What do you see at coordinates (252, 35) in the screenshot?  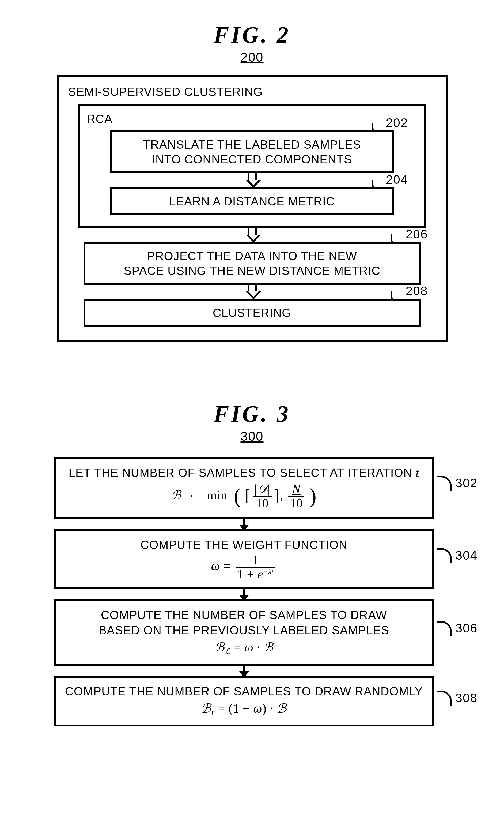 I see `figure-2-title: FIG. 2` at bounding box center [252, 35].